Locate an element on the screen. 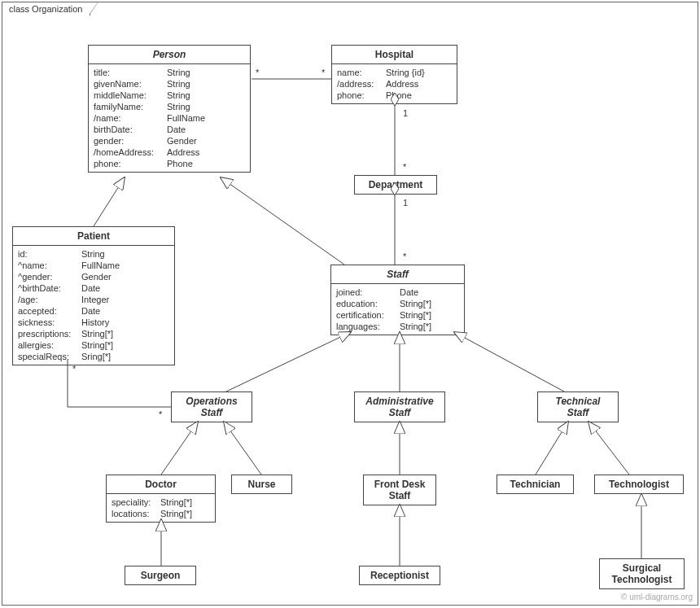  mult-dept-staff-star: * is located at coordinates (405, 256).